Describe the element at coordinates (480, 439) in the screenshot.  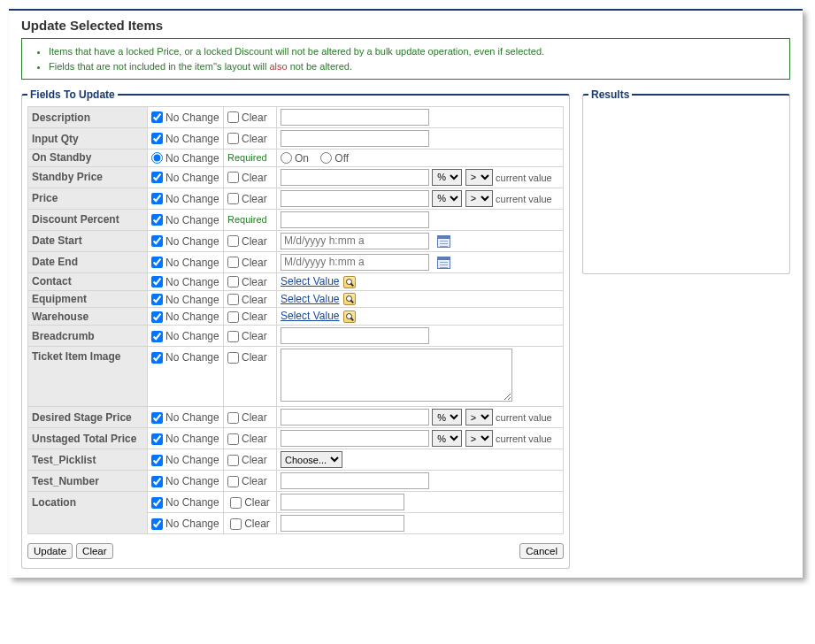
I see `cmp-unstaged-total-price: >` at that location.